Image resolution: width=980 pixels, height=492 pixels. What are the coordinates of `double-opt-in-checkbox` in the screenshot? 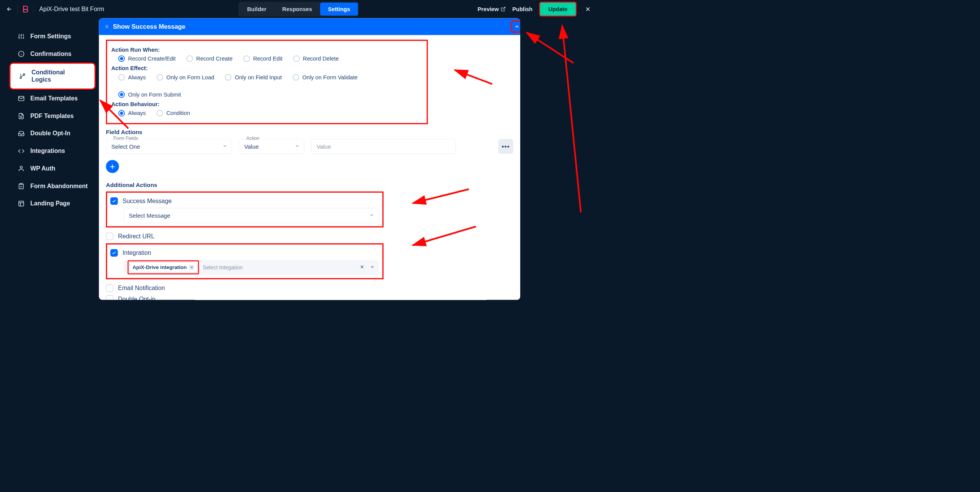 It's located at (110, 297).